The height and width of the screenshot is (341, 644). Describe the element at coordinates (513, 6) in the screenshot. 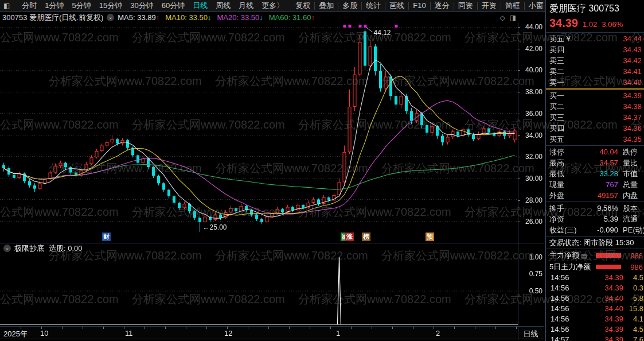

I see `menu-tool-简框: 简框` at that location.